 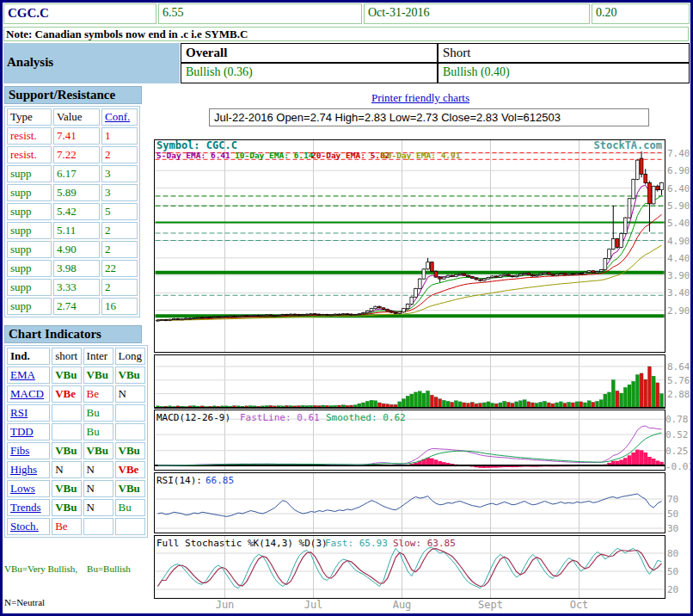 I want to click on svg-text: 20, so click(x=672, y=590).